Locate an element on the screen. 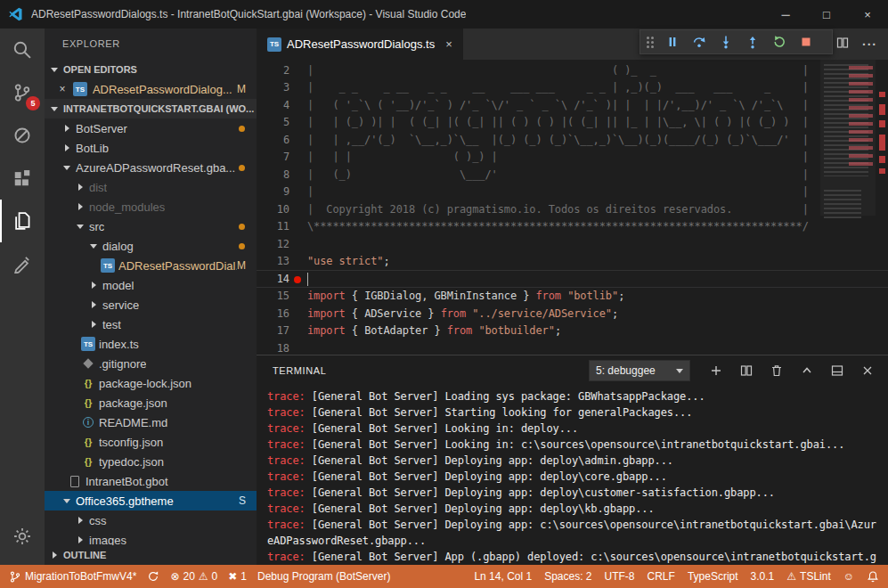  tree-item-service: service is located at coordinates (151, 305).